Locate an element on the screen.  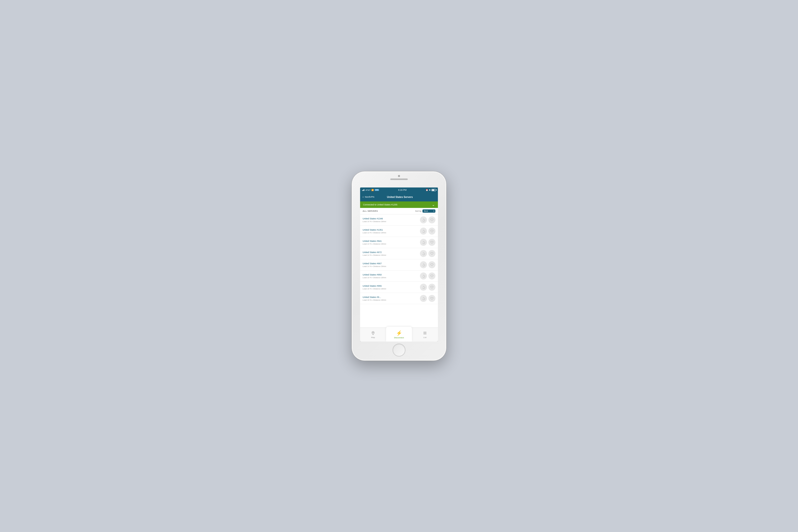
tab-list-label: List is located at coordinates (425, 337).